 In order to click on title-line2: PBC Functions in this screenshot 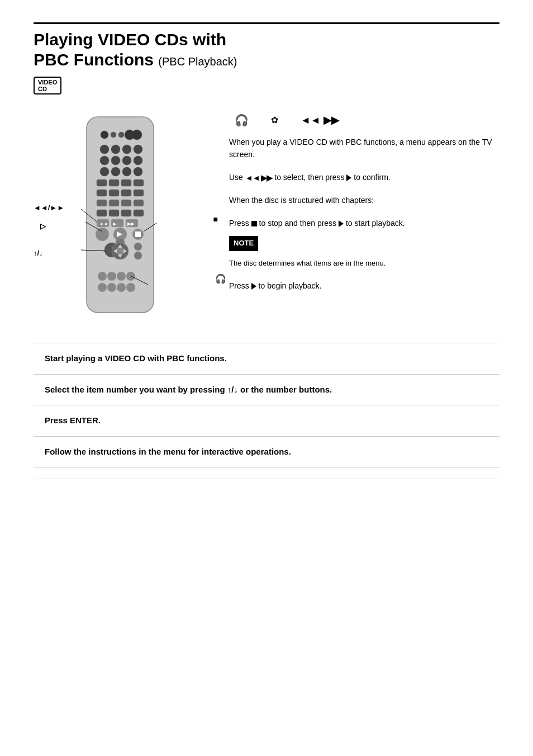, I will do `click(94, 59)`.